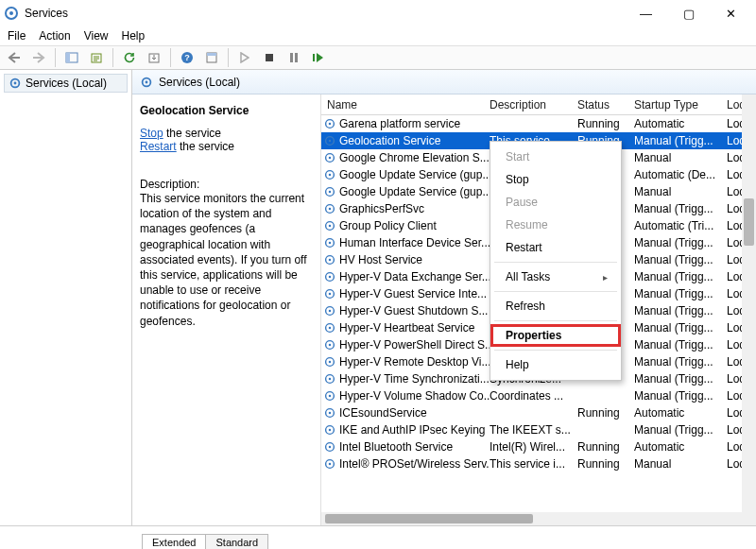 The image size is (756, 549). Describe the element at coordinates (414, 464) in the screenshot. I see `service-name: Intel® PROSet/Wireless Serv...` at that location.